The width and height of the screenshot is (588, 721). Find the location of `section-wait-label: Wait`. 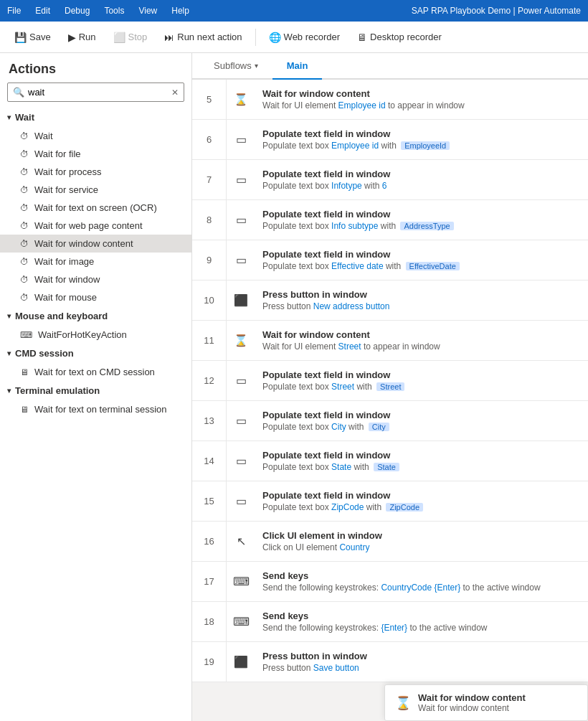

section-wait-label: Wait is located at coordinates (24, 118).